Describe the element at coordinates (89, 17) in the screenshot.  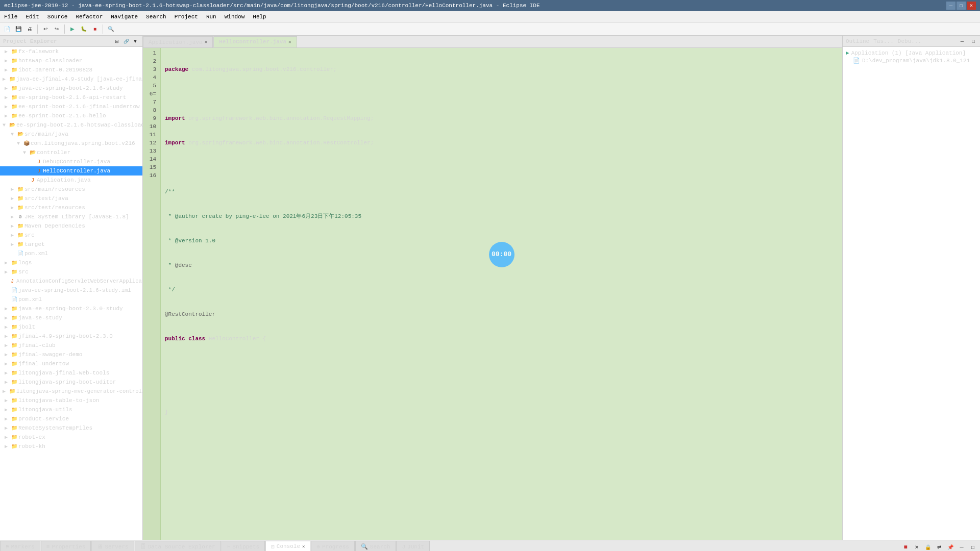
I see `menu-refactor: Refactor` at that location.